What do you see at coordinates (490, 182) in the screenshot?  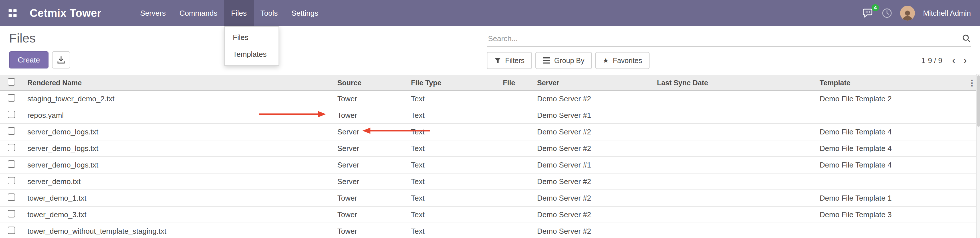 I see `table-row: server_demo.txt Server Text Demo Server …` at bounding box center [490, 182].